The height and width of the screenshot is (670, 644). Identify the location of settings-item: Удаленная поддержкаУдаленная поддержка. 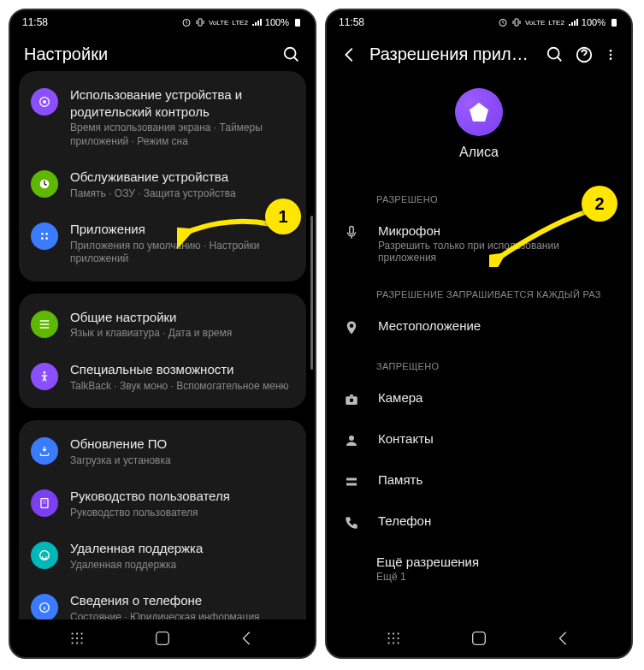
(162, 556).